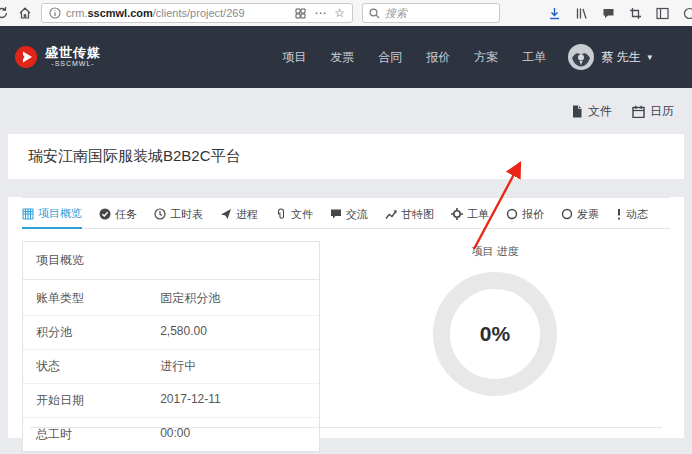 This screenshot has width=692, height=454. Describe the element at coordinates (592, 112) in the screenshot. I see `files-button: 文件` at that location.